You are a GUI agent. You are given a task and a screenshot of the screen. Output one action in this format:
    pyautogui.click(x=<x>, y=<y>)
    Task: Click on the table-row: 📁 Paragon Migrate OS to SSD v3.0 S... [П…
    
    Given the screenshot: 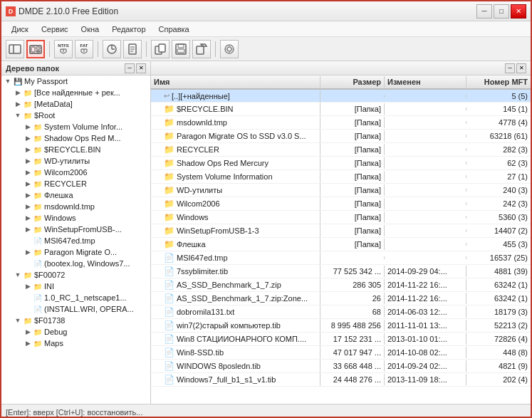 What is the action you would take?
    pyautogui.click(x=340, y=137)
    